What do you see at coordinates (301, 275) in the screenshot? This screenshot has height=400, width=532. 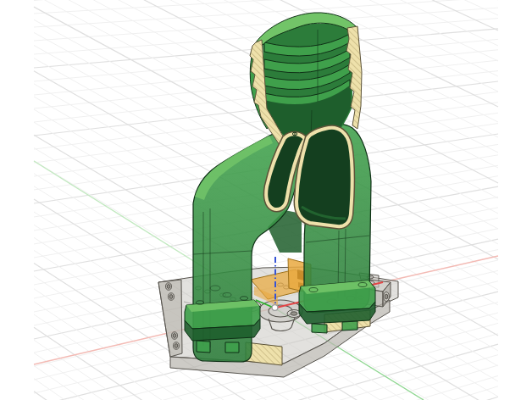 I see `bracket-slot` at bounding box center [301, 275].